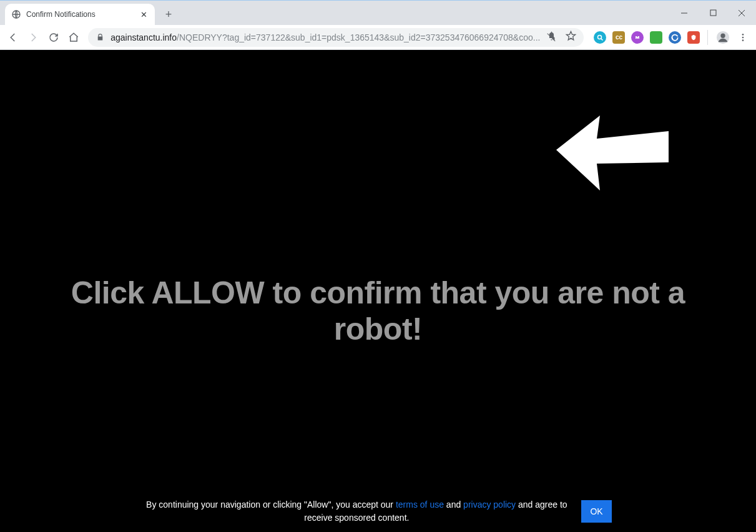 This screenshot has width=756, height=532. I want to click on back-button, so click(13, 37).